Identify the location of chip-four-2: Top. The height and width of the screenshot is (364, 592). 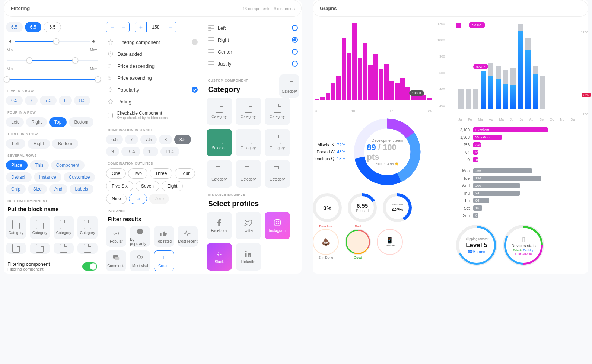
(58, 122).